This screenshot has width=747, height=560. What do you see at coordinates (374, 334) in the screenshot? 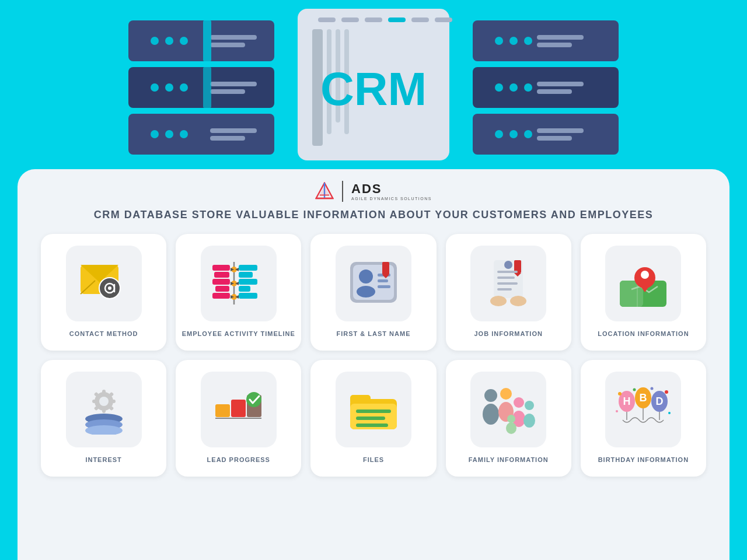
I see `first-last-name-label: FIRST & LAST NAME` at bounding box center [374, 334].